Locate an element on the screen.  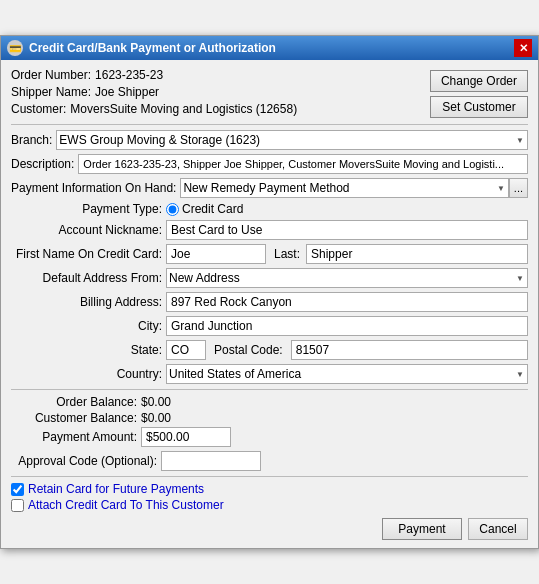
city-row: City: Grand Junction is located at coordinates (270, 326).